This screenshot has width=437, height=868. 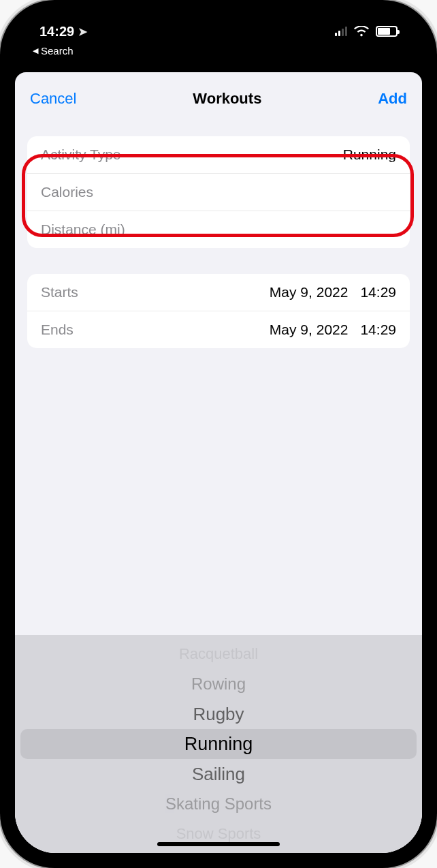 I want to click on time-group: Starts May 9, 2022 14:29 Ends May 9, 202…, so click(x=218, y=311).